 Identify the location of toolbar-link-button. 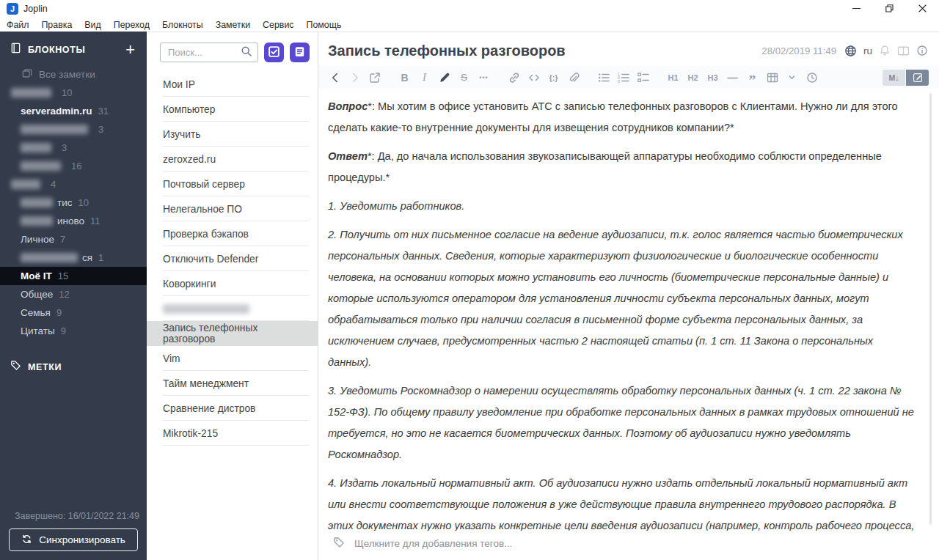
(514, 78).